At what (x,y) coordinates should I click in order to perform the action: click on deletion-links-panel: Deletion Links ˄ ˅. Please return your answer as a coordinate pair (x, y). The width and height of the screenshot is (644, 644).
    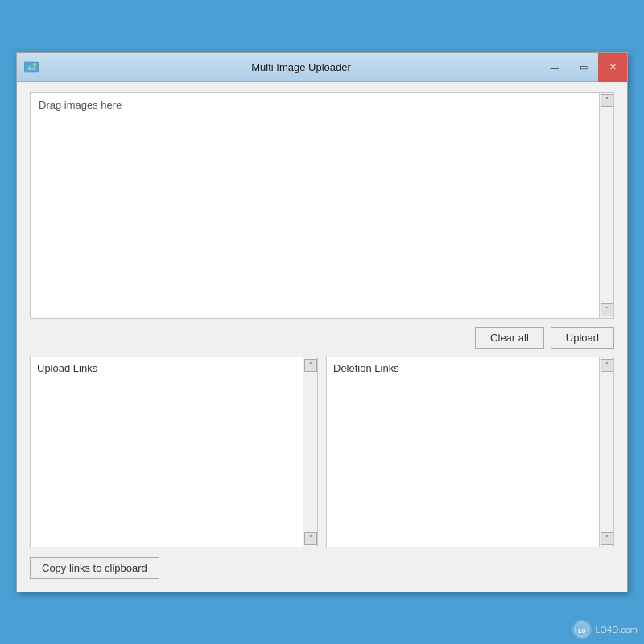
    Looking at the image, I should click on (470, 452).